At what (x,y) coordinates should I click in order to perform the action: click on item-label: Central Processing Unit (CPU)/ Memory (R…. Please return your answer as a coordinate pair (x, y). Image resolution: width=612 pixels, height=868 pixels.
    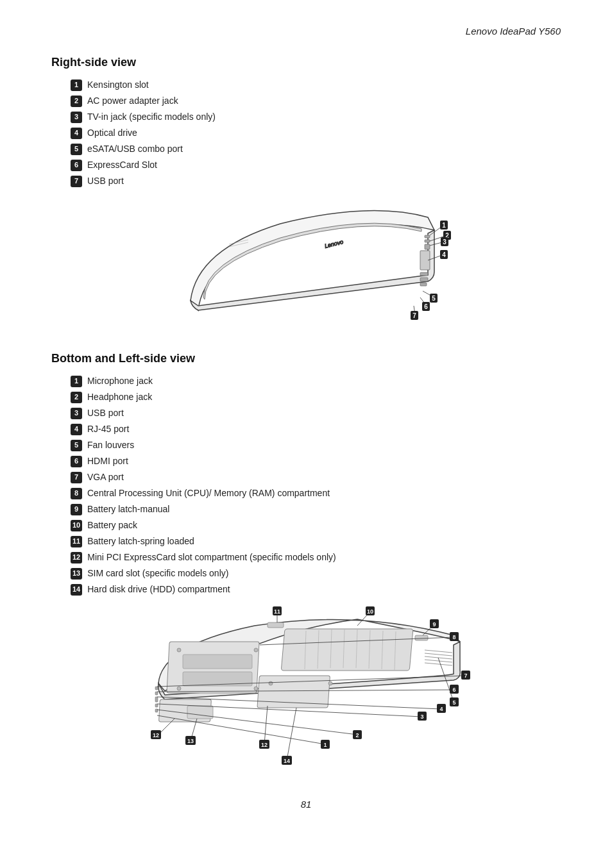
    Looking at the image, I should click on (208, 494).